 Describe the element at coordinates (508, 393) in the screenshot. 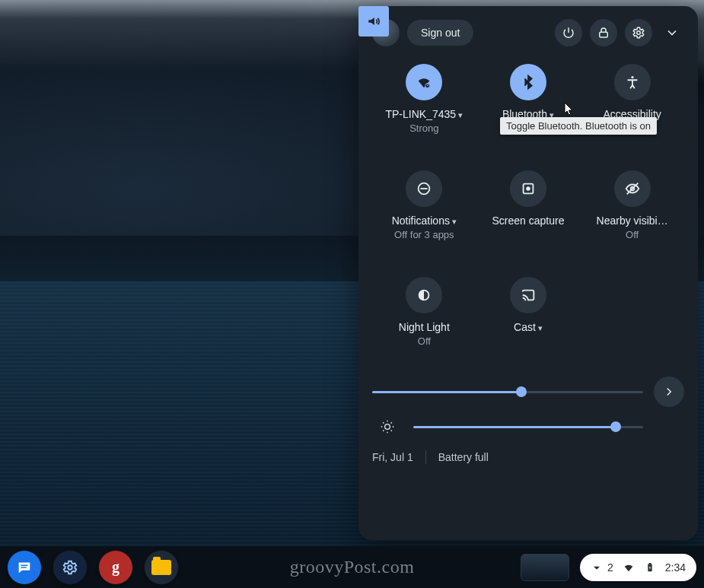

I see `volume-slider` at that location.